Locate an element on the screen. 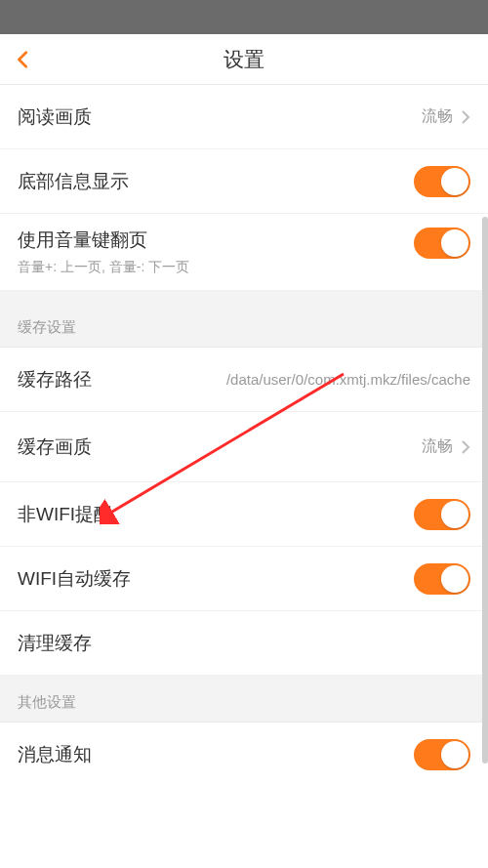  toggle-wifi-auto is located at coordinates (442, 579).